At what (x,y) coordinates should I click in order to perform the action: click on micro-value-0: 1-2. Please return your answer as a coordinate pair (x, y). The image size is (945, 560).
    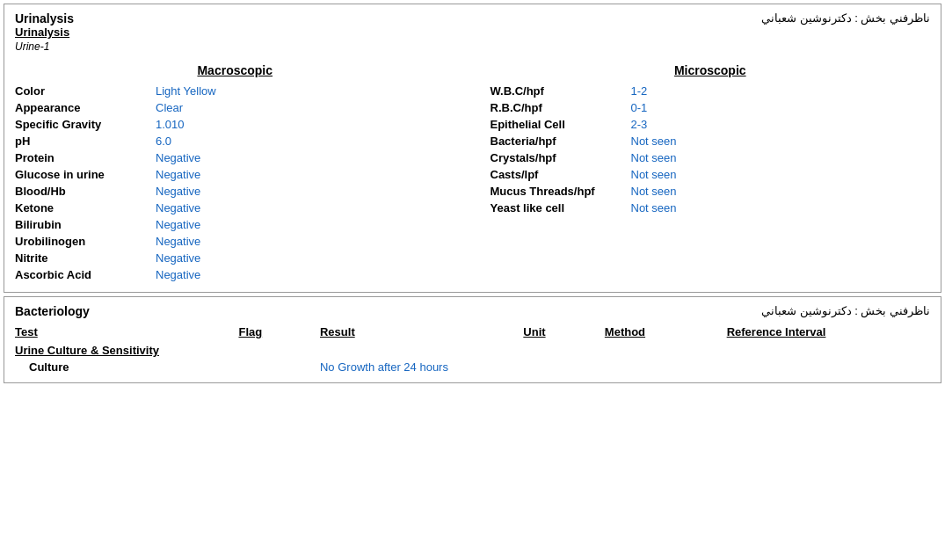
    Looking at the image, I should click on (640, 91).